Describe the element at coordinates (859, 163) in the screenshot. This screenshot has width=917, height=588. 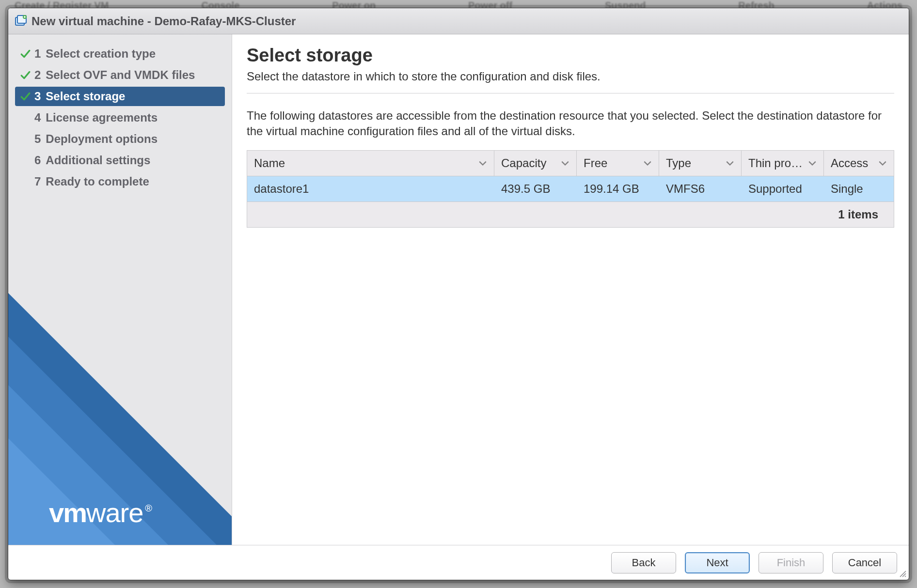
I see `column-header-access: Access` at that location.